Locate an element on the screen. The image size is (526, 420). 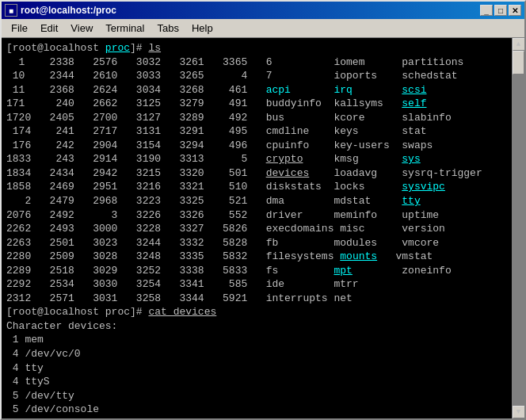
menu-tabs: Tabs is located at coordinates (168, 29).